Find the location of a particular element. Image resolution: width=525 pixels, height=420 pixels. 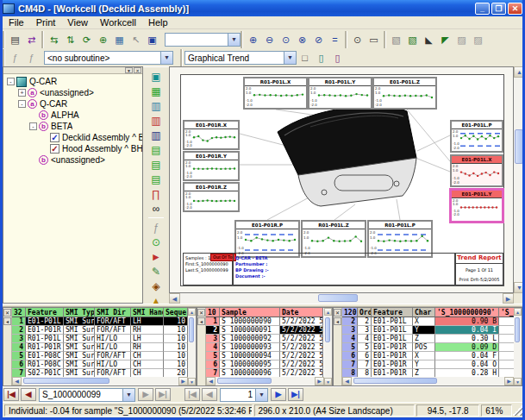

comb-chart-icon: ∏ is located at coordinates (156, 193).